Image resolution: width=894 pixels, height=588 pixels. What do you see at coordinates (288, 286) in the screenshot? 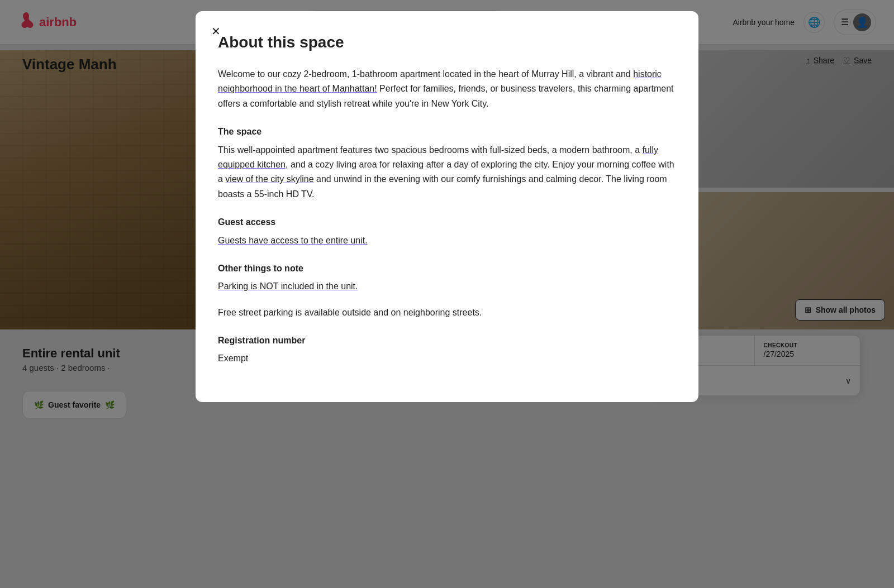
I see `other-underlined: Parking is NOT included in the unit.` at bounding box center [288, 286].